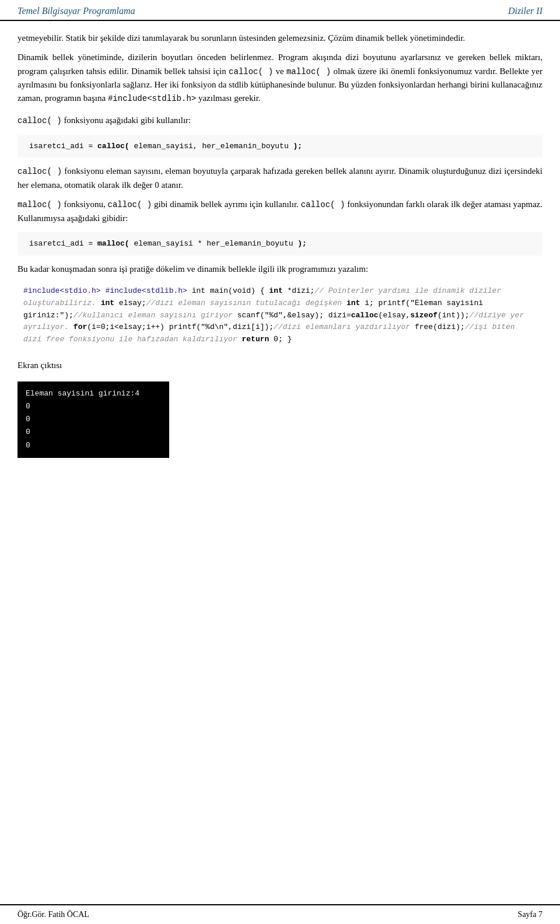  I want to click on malloc-usage-code: isaretci_adi = malloc( eleman_sayisi * h…, so click(280, 244).